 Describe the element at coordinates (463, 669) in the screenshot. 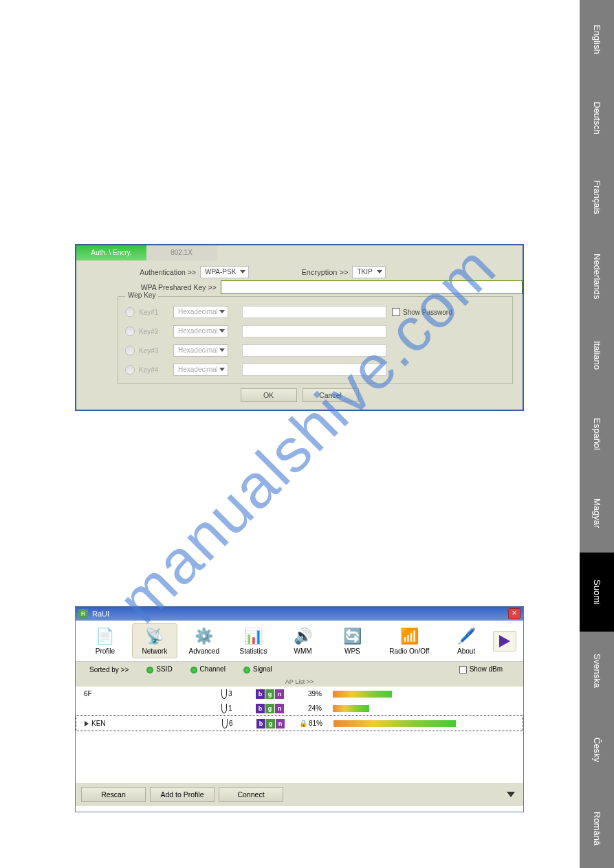

I see `checkbox-icon` at that location.